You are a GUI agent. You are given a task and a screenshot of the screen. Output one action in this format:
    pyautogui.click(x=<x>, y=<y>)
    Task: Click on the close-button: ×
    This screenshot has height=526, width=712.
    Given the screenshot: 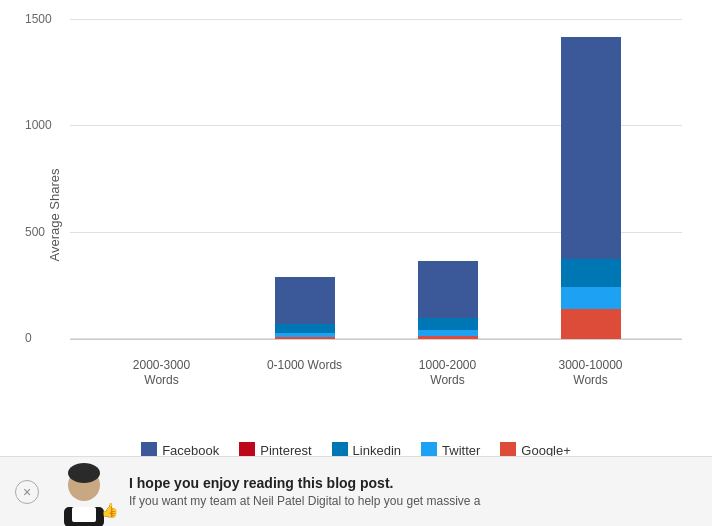 What is the action you would take?
    pyautogui.click(x=27, y=492)
    